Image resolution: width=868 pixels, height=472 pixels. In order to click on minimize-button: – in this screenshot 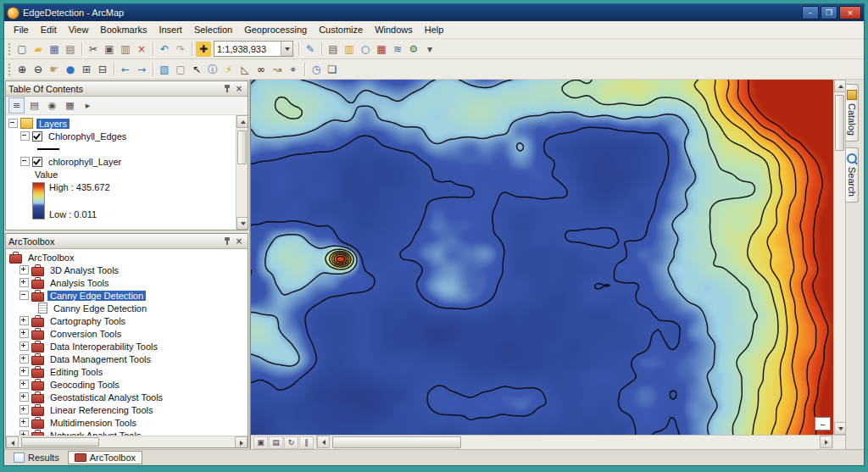, I will do `click(810, 13)`.